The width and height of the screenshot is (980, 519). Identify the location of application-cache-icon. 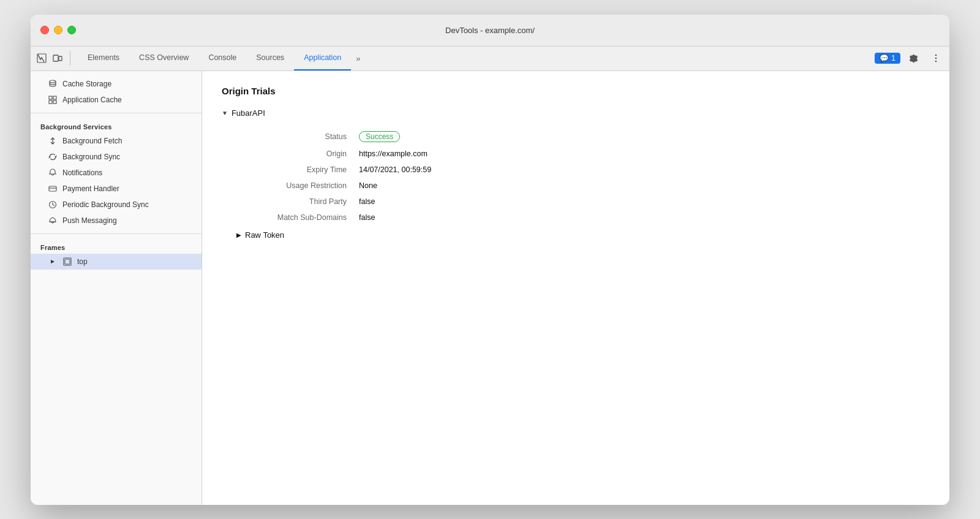
(53, 100).